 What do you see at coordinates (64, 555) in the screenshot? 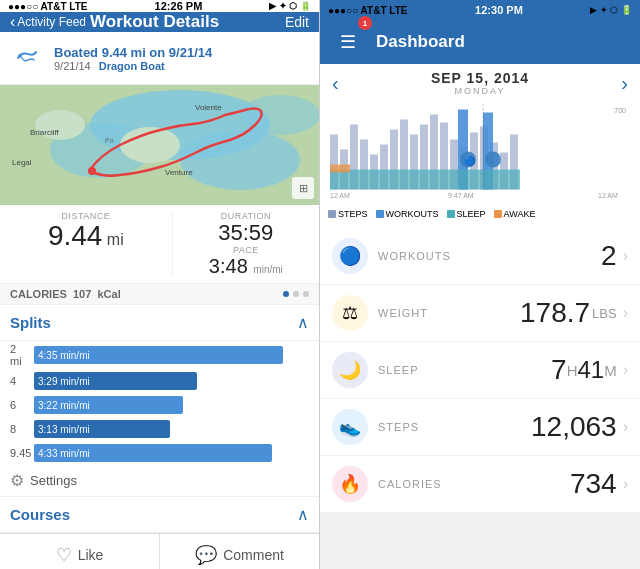
I see `heart-icon: ♡` at bounding box center [64, 555].